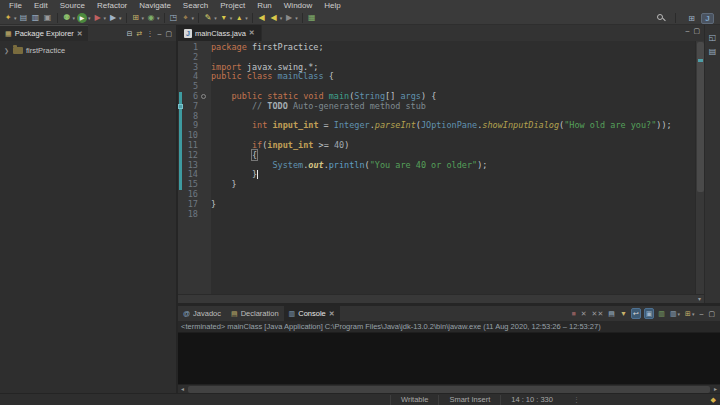  I want to click on next-annotation-button: ▾▾, so click(226, 18).